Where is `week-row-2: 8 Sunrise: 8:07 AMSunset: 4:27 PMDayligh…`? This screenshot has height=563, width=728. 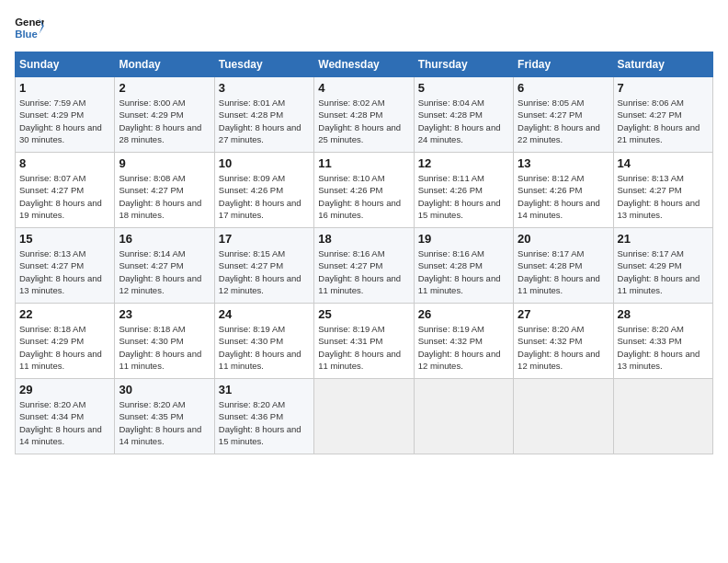 week-row-2: 8 Sunrise: 8:07 AMSunset: 4:27 PMDayligh… is located at coordinates (364, 190).